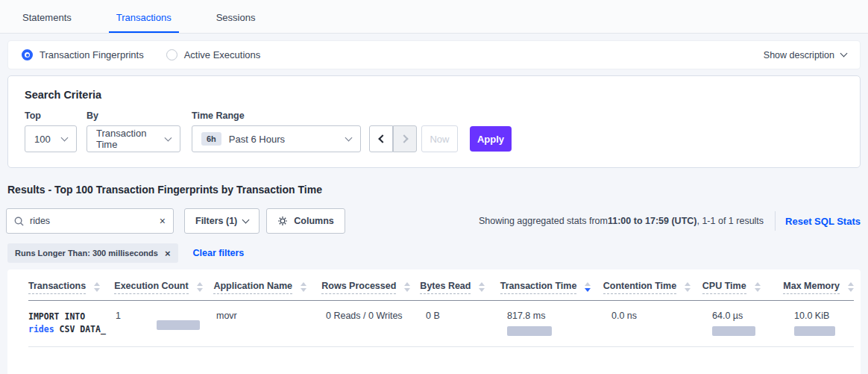  Describe the element at coordinates (172, 55) in the screenshot. I see `radio-unselected-icon` at that location.